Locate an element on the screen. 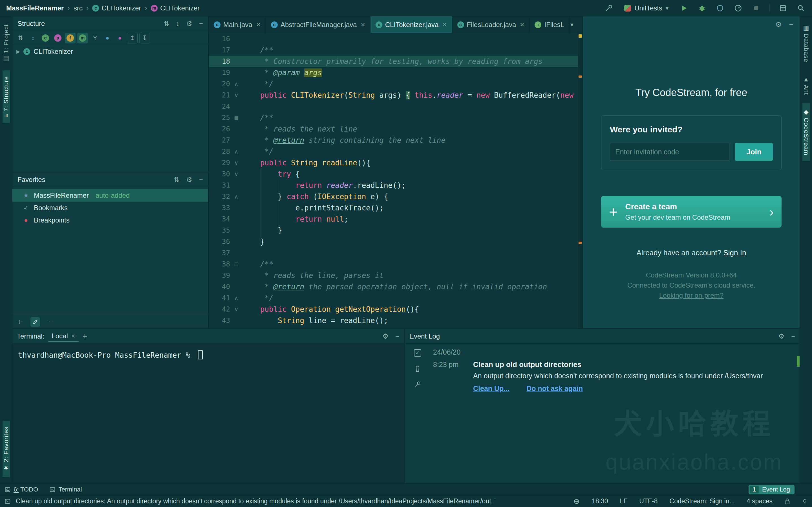  code-line: 41∧ */ is located at coordinates (393, 298).